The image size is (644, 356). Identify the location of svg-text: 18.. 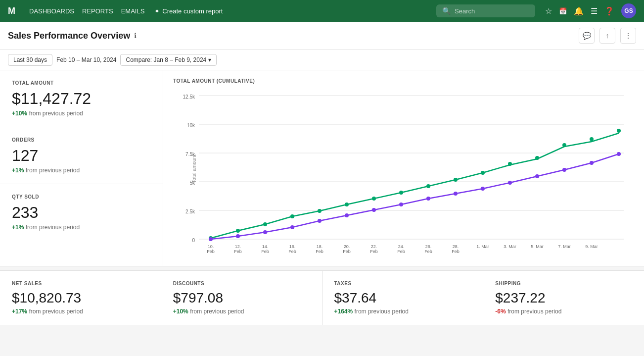
(320, 247).